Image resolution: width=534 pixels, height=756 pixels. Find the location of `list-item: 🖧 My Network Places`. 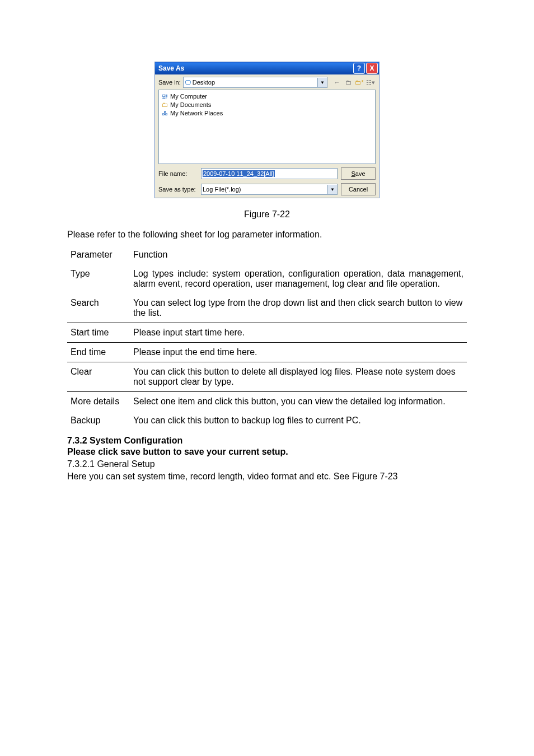

list-item: 🖧 My Network Places is located at coordinates (267, 113).